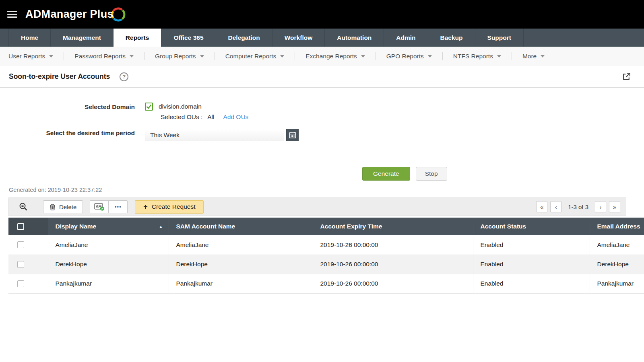  I want to click on cell-display-name: DerekHope, so click(108, 264).